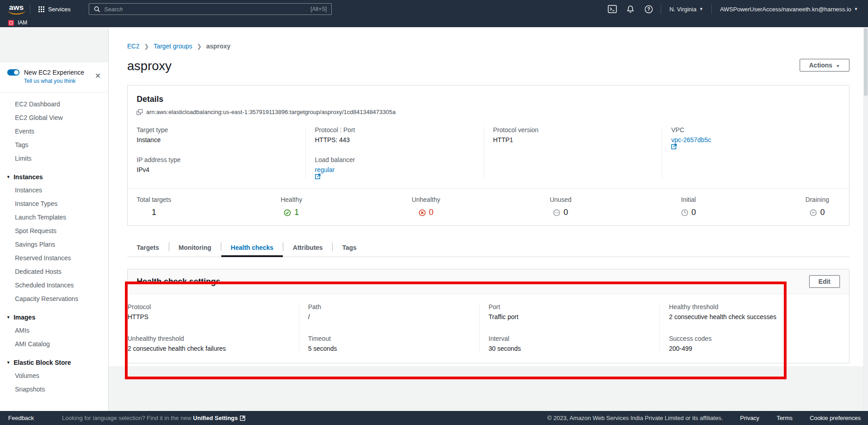  What do you see at coordinates (209, 349) in the screenshot?
I see `field-value: 2 consecutive health check failures` at bounding box center [209, 349].